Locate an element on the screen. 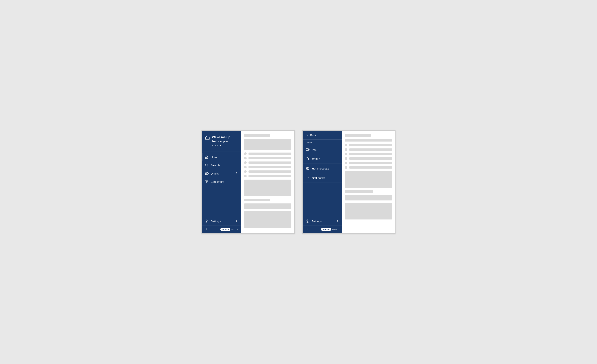 Image resolution: width=597 pixels, height=364 pixels. content-lower-block is located at coordinates (268, 206).